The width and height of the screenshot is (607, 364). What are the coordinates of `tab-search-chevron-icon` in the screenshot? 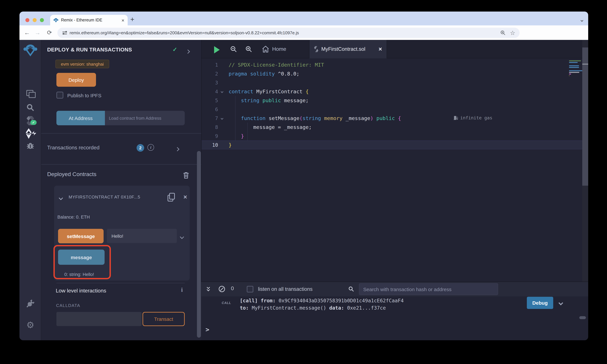 It's located at (582, 20).